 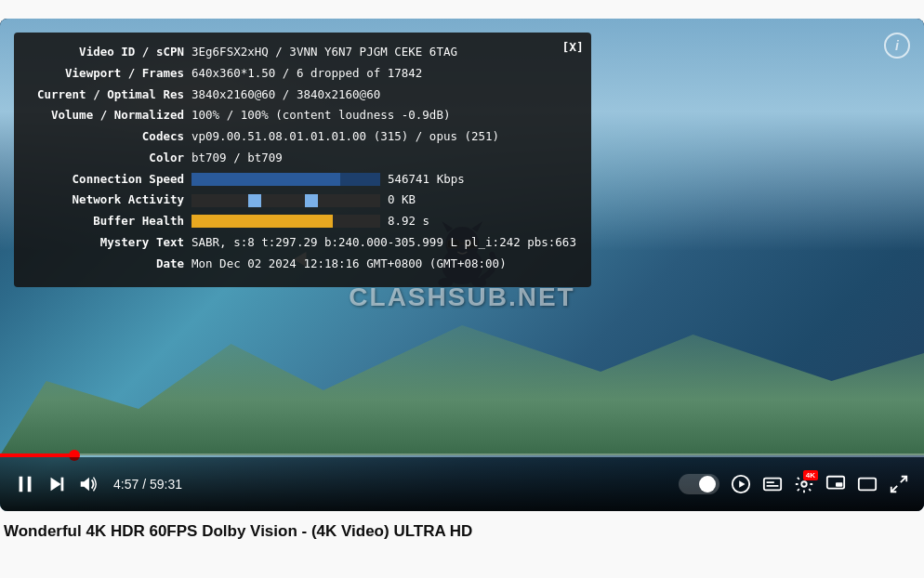 What do you see at coordinates (286, 179) in the screenshot?
I see `connection-speed-bar` at bounding box center [286, 179].